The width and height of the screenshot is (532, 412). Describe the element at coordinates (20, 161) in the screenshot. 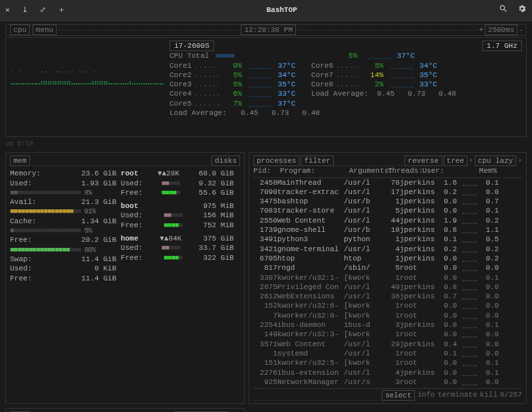

I see `mem-tag: mem` at that location.